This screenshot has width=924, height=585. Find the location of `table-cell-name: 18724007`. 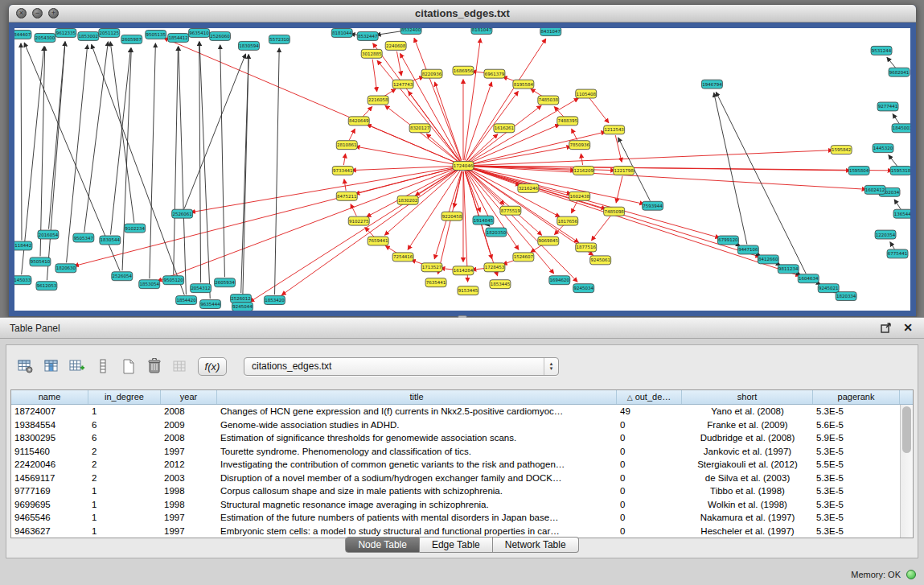

table-cell-name: 18724007 is located at coordinates (50, 412).